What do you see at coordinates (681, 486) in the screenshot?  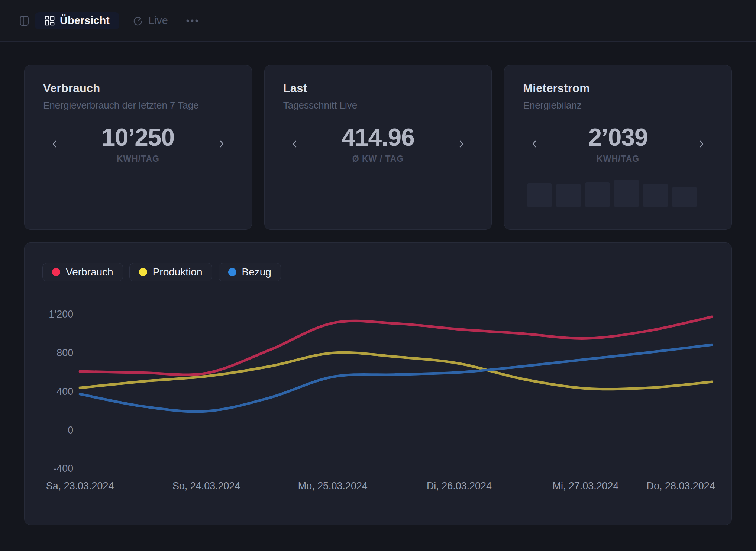 I see `x-tick-label: Do, 28.03.2024` at bounding box center [681, 486].